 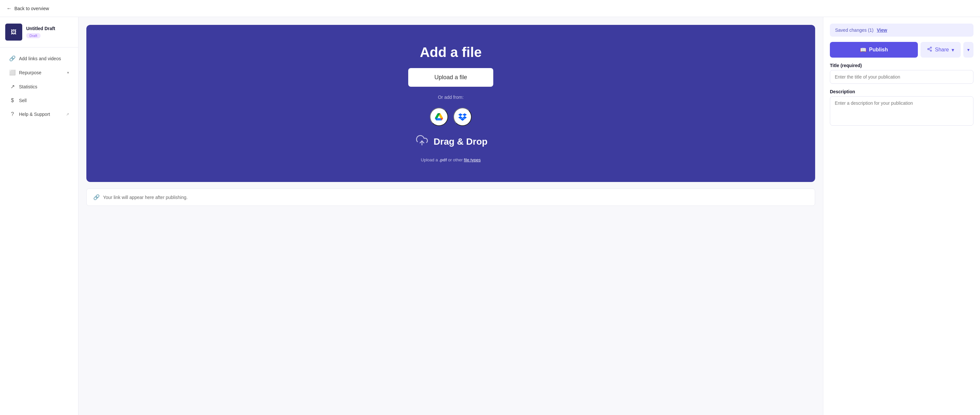 I want to click on title-field-group: Title (required), so click(x=902, y=73).